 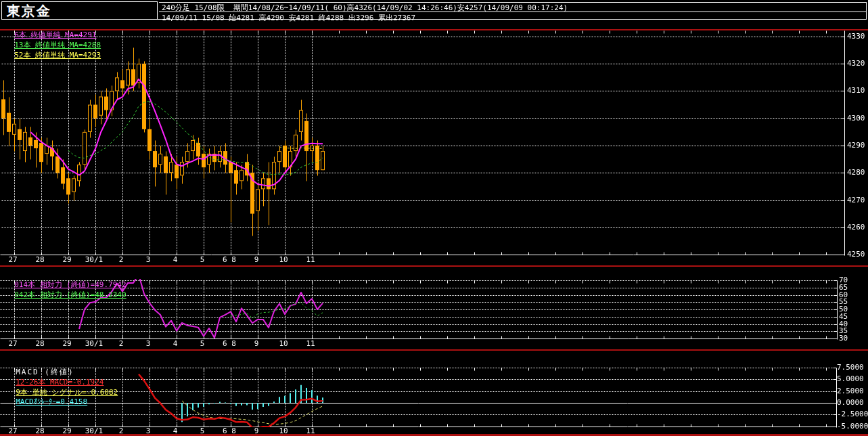 What do you see at coordinates (434, 30) in the screenshot?
I see `separator-header` at bounding box center [434, 30].